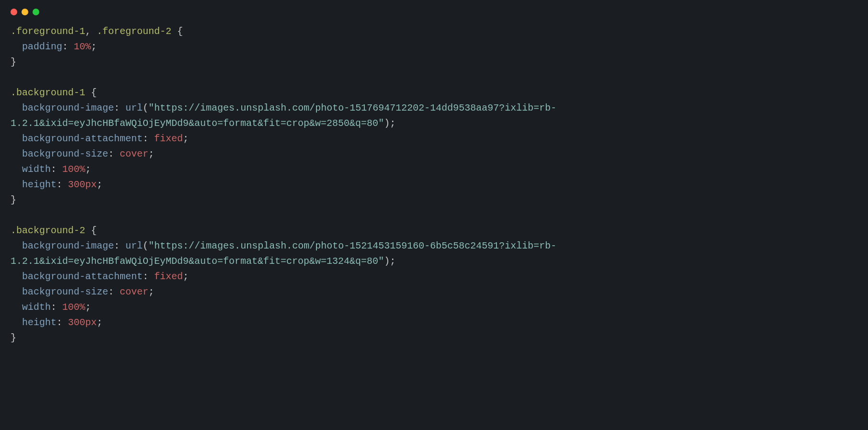 This screenshot has width=868, height=430. What do you see at coordinates (434, 231) in the screenshot?
I see `code-line: .background-2 {` at bounding box center [434, 231].